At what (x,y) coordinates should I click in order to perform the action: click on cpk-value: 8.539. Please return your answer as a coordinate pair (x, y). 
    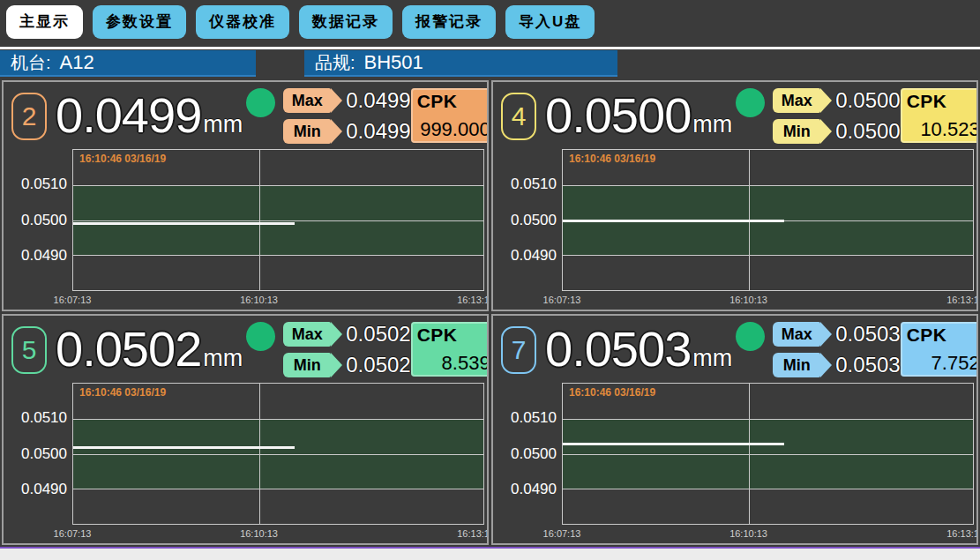
    Looking at the image, I should click on (453, 363).